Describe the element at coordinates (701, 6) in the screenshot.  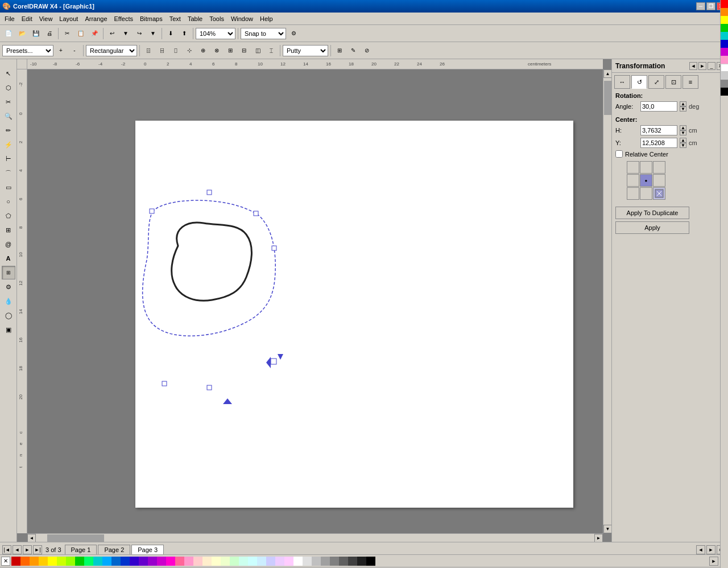
I see `minimize-button: ─` at that location.